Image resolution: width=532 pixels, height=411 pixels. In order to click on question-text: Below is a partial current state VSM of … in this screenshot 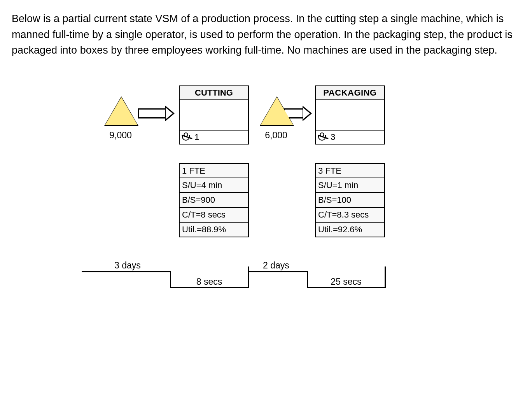, I will do `click(264, 35)`.